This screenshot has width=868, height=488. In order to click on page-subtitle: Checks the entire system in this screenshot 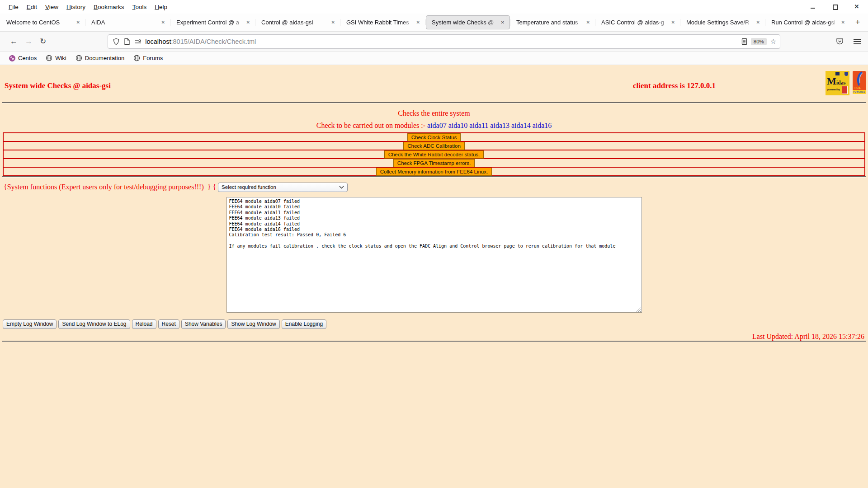, I will do `click(434, 113)`.